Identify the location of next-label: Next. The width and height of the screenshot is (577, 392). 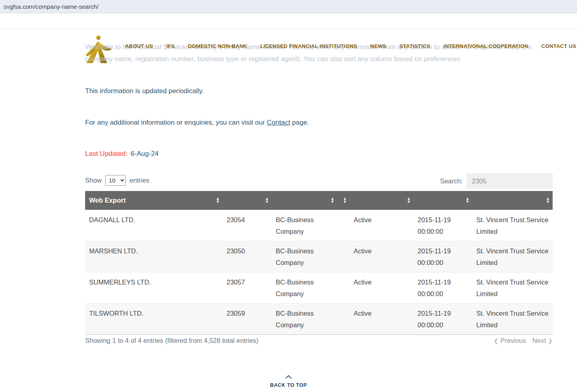
(539, 340).